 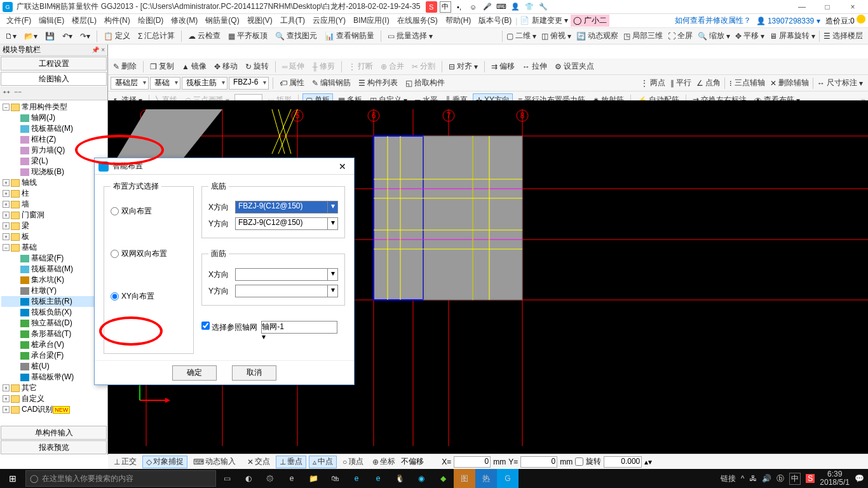 What do you see at coordinates (270, 478) in the screenshot?
I see `app2-icon: ۞` at bounding box center [270, 478].